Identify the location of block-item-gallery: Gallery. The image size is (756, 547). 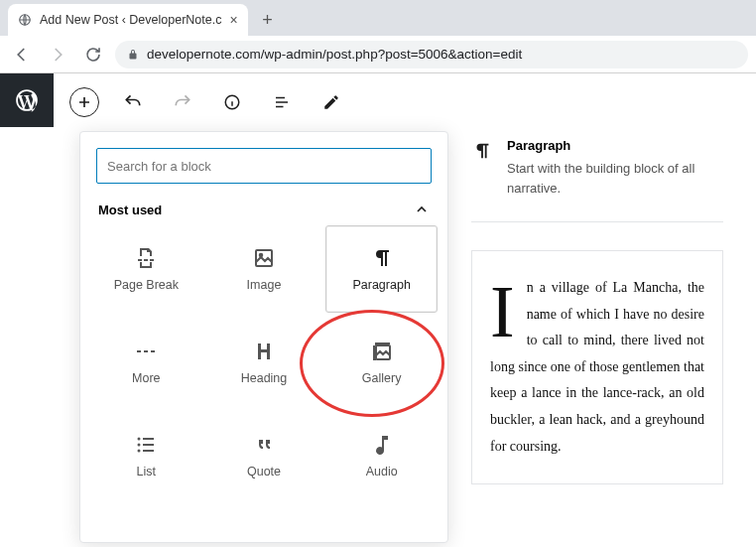
(381, 362).